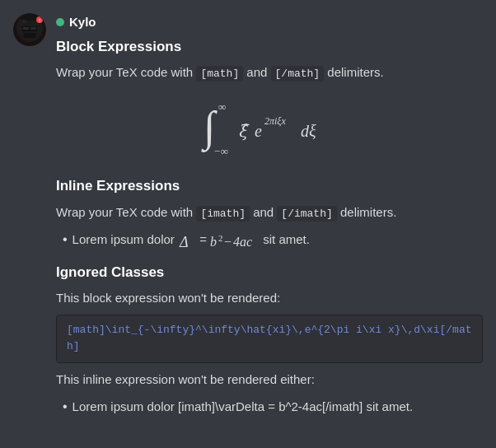  What do you see at coordinates (235, 241) in the screenshot?
I see `equation-b2-4ac: b 2 − 4ac` at bounding box center [235, 241].